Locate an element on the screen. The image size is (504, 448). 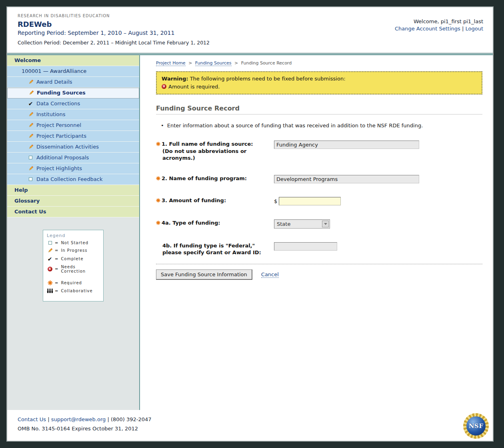
needs-correction-icon: x is located at coordinates (50, 269).